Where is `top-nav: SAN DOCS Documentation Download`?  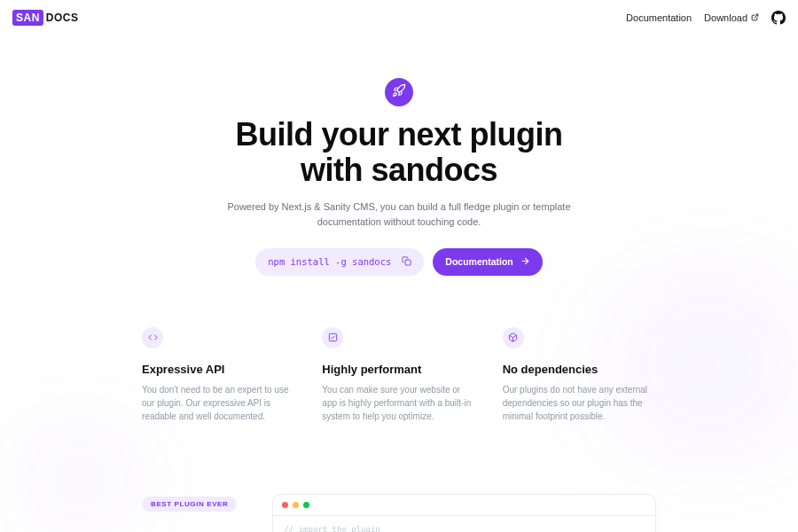 top-nav: SAN DOCS Documentation Download is located at coordinates (399, 18).